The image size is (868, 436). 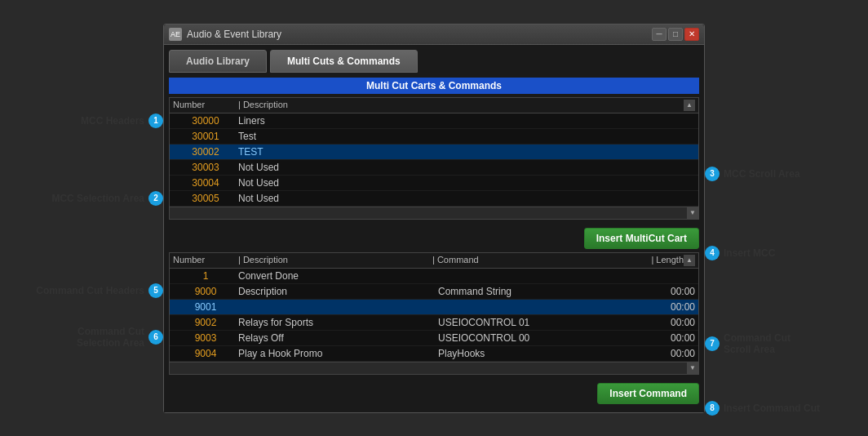 I want to click on cmd-row3-command: USEIOCONTROL 01, so click(x=538, y=323).